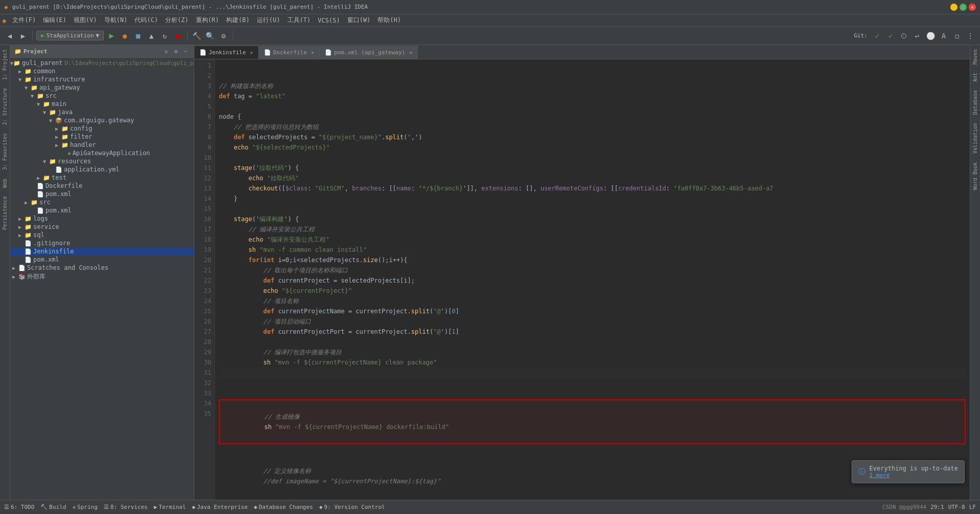 Image resolution: width=980 pixels, height=514 pixels. Describe the element at coordinates (102, 276) in the screenshot. I see `tree-item-external-libs: ▶ 📚 外部库` at that location.